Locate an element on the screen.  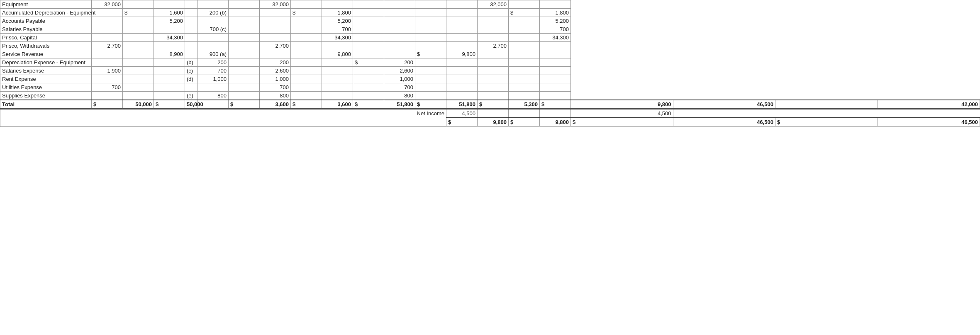
cell: 5,300 is located at coordinates (524, 104).